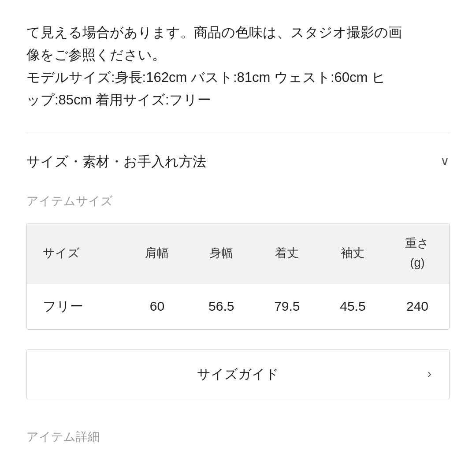  What do you see at coordinates (157, 306) in the screenshot?
I see `cell-shoulder: 60` at bounding box center [157, 306].